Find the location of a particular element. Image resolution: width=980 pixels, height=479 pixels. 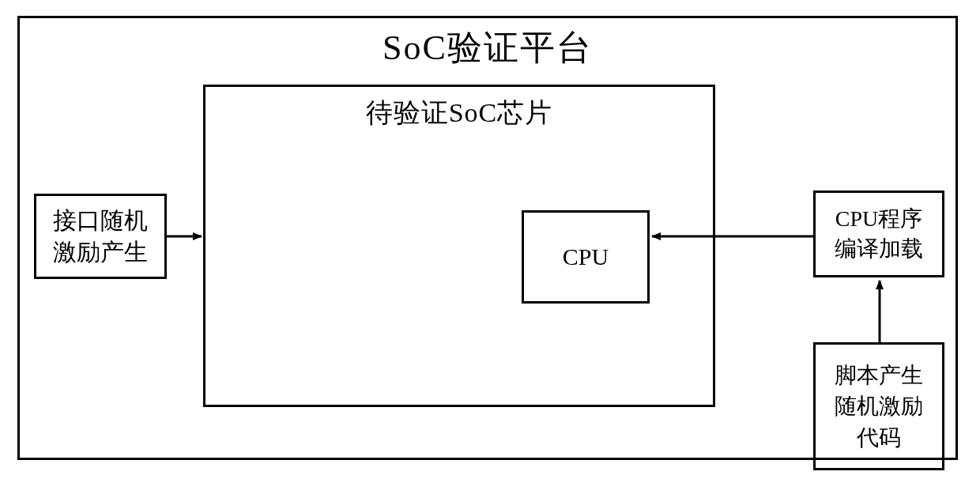

interface-stimulus-line1: 接口随机 is located at coordinates (100, 221).